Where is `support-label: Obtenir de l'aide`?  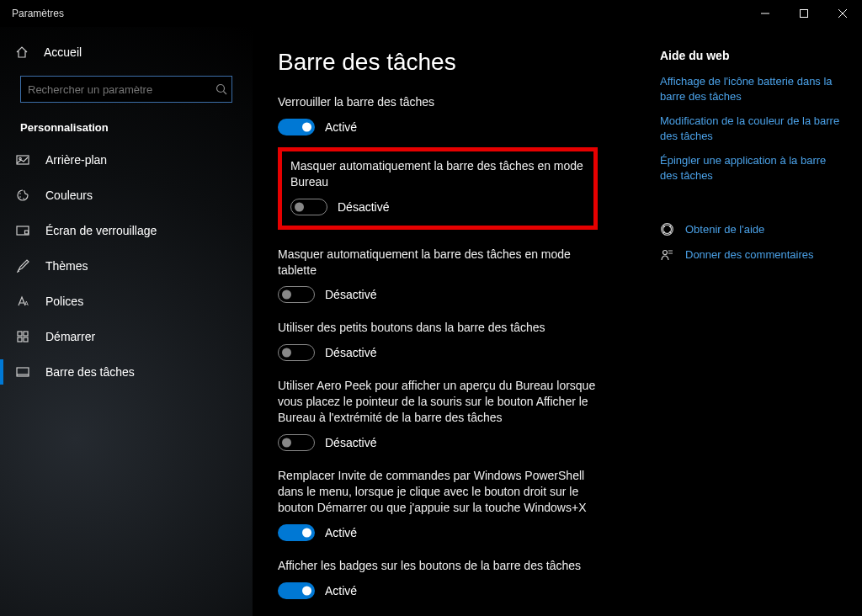
support-label: Obtenir de l'aide is located at coordinates (725, 229).